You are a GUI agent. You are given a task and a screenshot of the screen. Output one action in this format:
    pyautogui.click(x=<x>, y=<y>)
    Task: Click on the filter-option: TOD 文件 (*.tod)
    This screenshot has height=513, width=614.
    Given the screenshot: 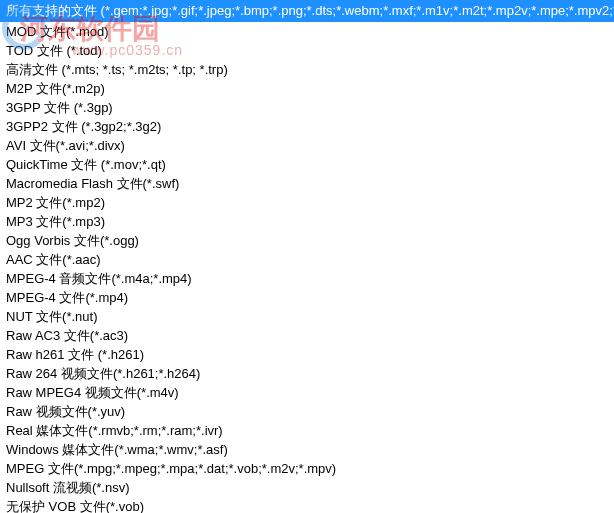 What is the action you would take?
    pyautogui.click(x=307, y=50)
    